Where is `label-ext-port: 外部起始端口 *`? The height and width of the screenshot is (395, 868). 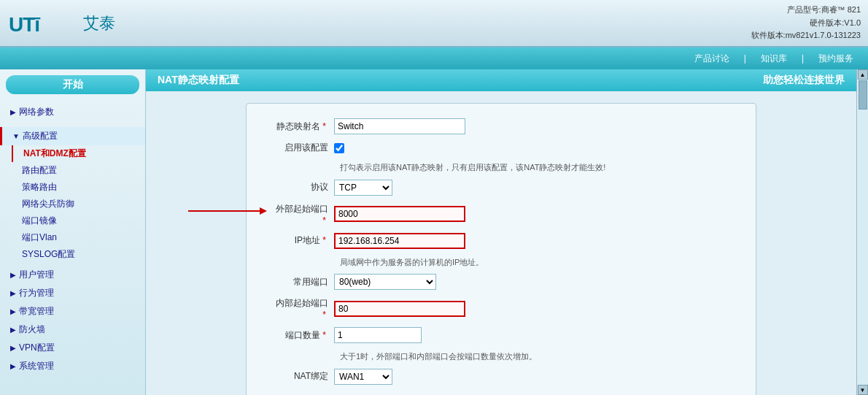
label-ext-port: 外部起始端口 * is located at coordinates (301, 215).